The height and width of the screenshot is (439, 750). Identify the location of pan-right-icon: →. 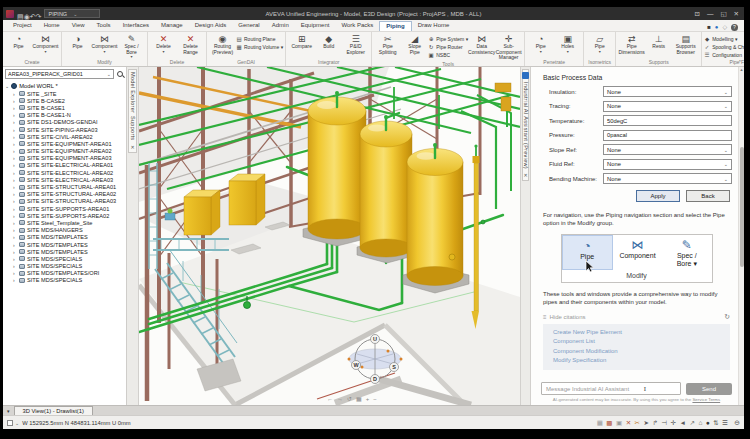
(340, 399).